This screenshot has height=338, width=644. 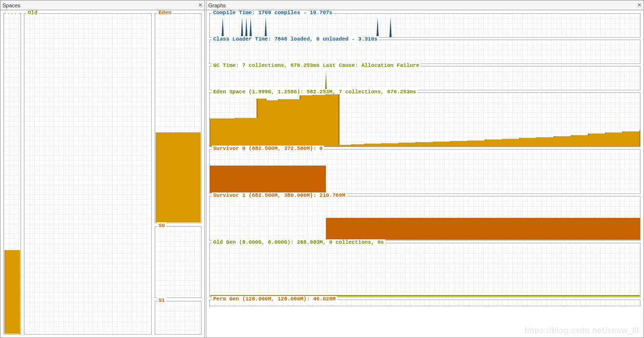 I want to click on graph-s1-fill, so click(x=483, y=229).